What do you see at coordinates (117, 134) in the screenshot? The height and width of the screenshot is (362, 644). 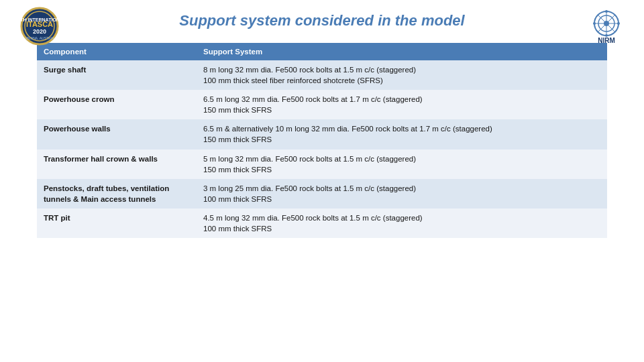 I see `cell-component: Powerhouse walls` at bounding box center [117, 134].